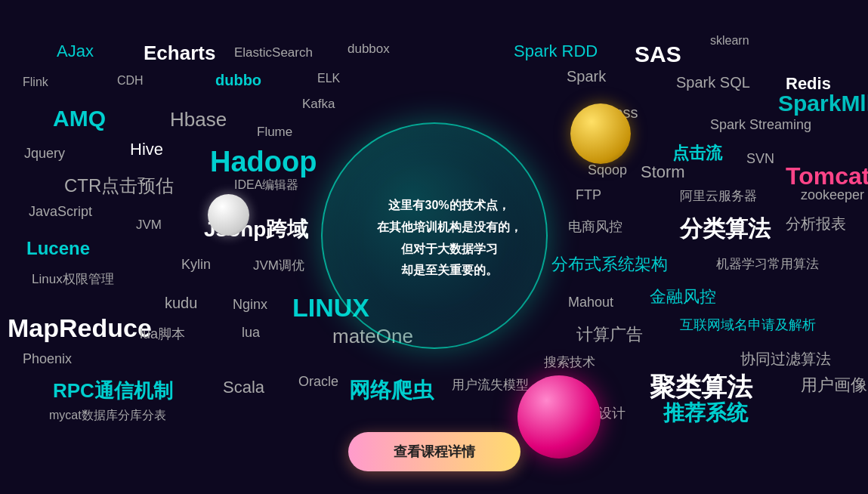 The height and width of the screenshot is (494, 868). What do you see at coordinates (697, 153) in the screenshot?
I see `word-24: 点击流` at bounding box center [697, 153].